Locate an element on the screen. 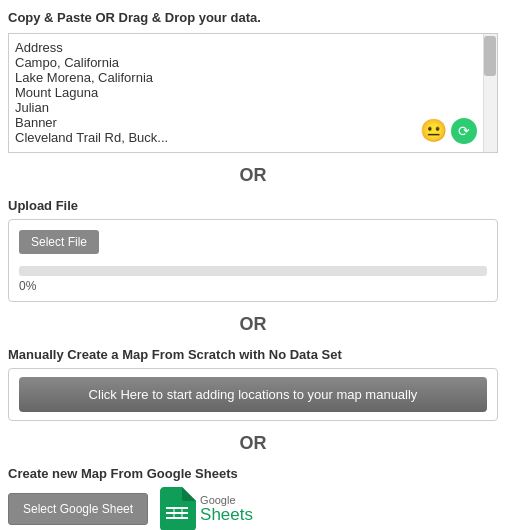 The width and height of the screenshot is (506, 530). emoji-icons-container: 😐 ⟳ is located at coordinates (448, 131).